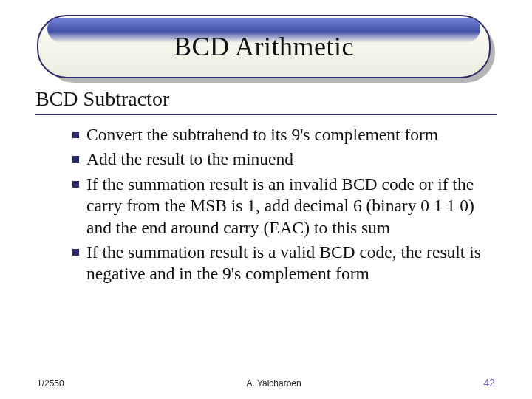  Describe the element at coordinates (279, 206) in the screenshot. I see `list-item: If the summation result is an invalid BC…` at that location.